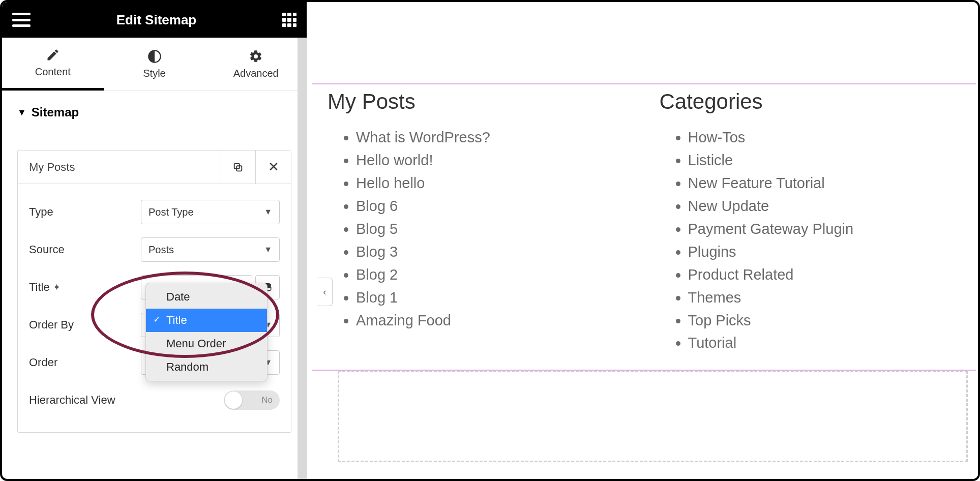 This screenshot has height=481, width=980. What do you see at coordinates (492, 320) in the screenshot?
I see `list-item: Amazing Food` at bounding box center [492, 320].